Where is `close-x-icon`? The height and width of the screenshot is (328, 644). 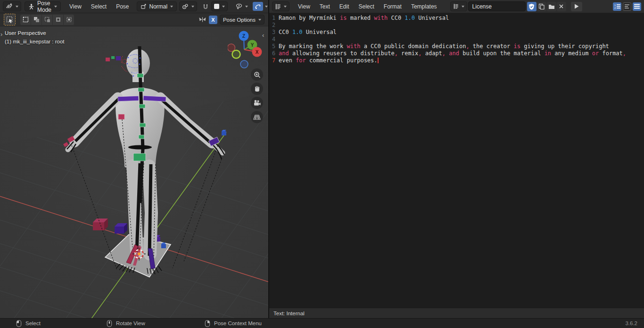 close-x-icon is located at coordinates (561, 7).